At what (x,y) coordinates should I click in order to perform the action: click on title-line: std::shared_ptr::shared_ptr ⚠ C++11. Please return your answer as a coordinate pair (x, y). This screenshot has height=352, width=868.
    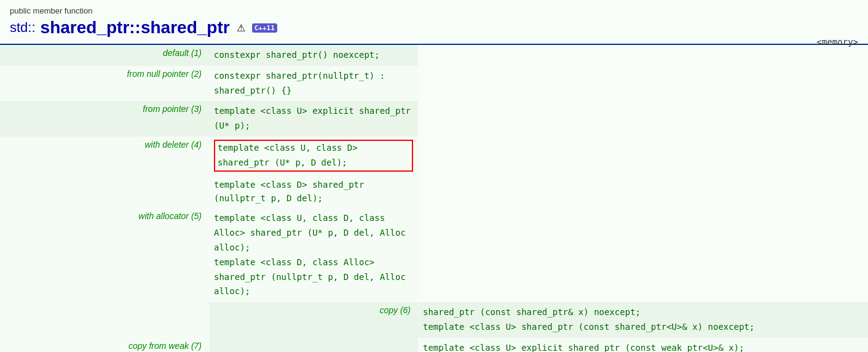
    Looking at the image, I should click on (434, 28).